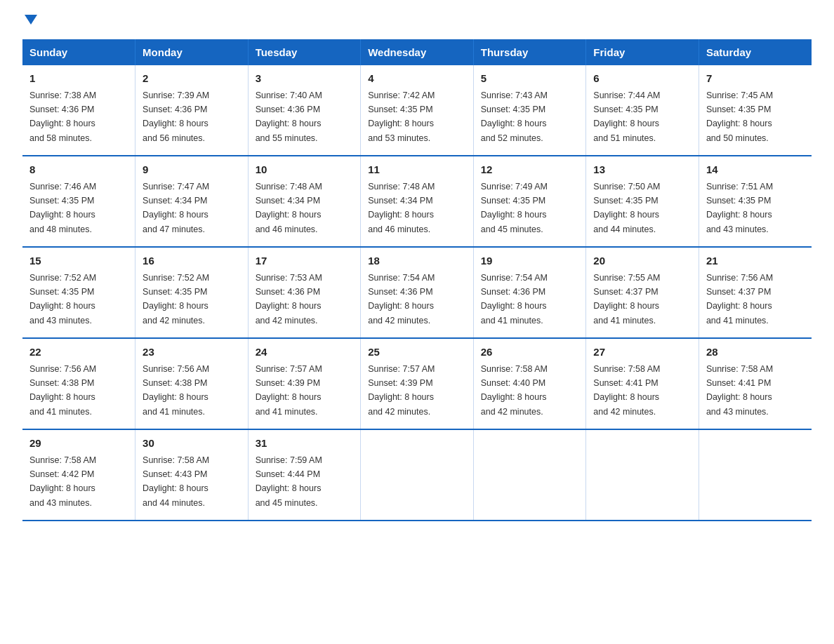 This screenshot has width=834, height=644. Describe the element at coordinates (514, 116) in the screenshot. I see `day-info: Sunrise: 7:43 AMSunset: 4:35 PMDaylight:…` at that location.